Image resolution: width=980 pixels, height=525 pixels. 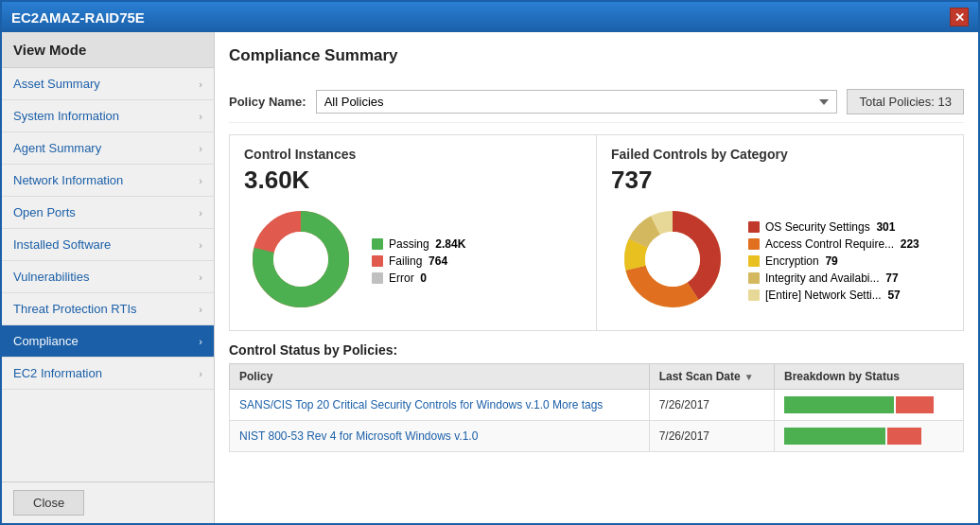 I want to click on policy-name-label: Policy Name:, so click(x=268, y=102).